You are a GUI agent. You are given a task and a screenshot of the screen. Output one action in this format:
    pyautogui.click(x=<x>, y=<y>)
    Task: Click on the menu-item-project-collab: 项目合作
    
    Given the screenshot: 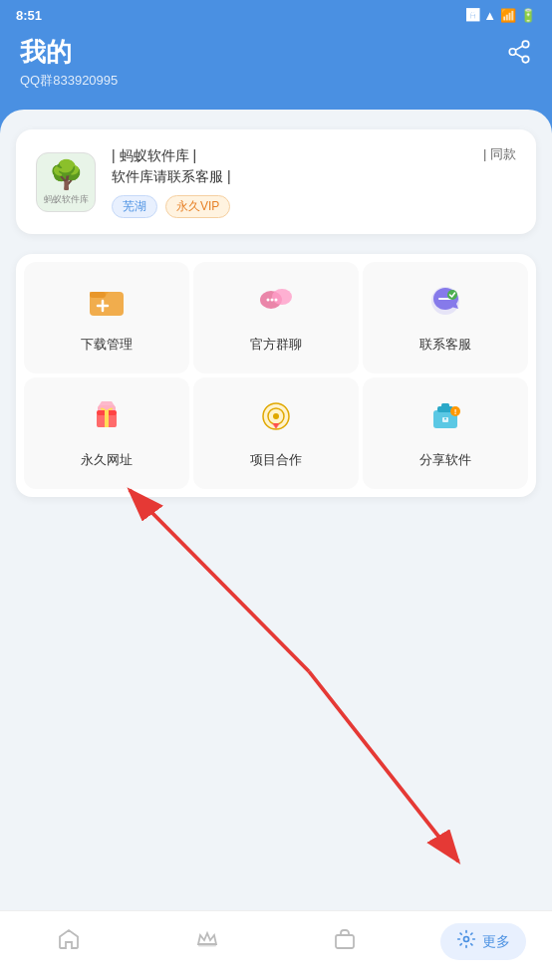 What is the action you would take?
    pyautogui.click(x=276, y=433)
    